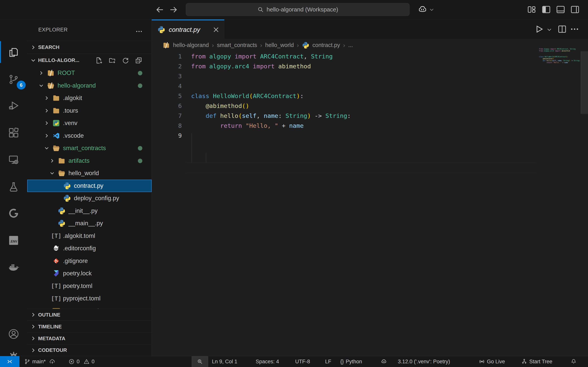  I want to click on breadcrumb-item: contract.py, so click(326, 45).